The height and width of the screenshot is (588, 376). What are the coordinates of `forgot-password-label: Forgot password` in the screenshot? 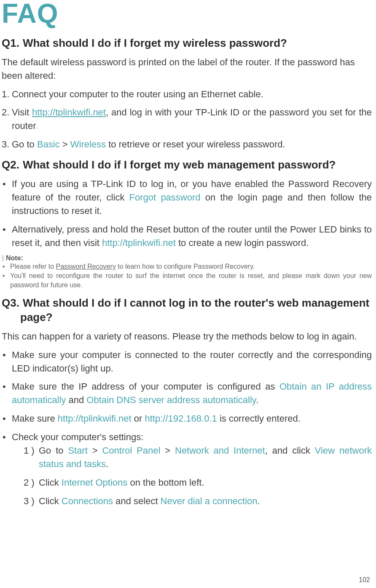 It's located at (165, 197).